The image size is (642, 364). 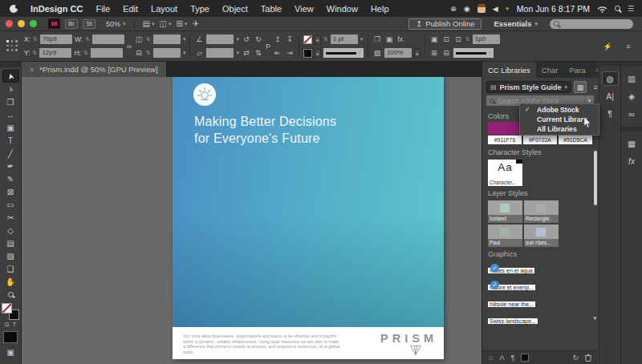 What do you see at coordinates (482, 8) in the screenshot?
I see `user-avatar` at bounding box center [482, 8].